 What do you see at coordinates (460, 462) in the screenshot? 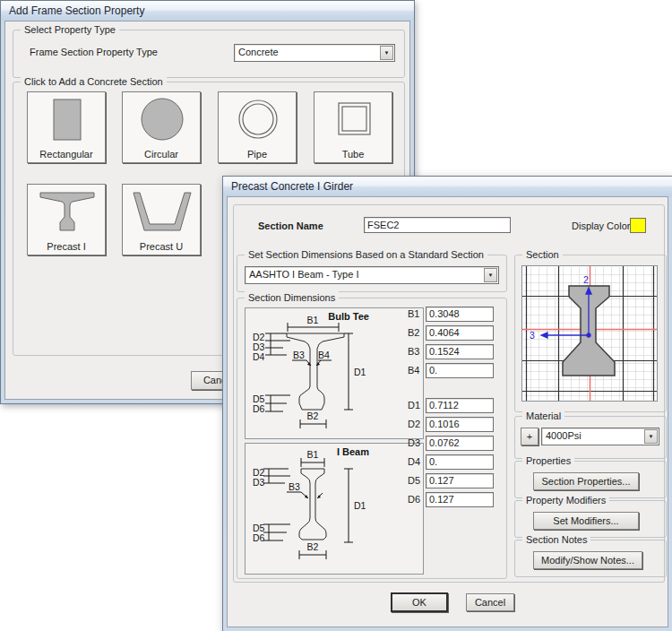
I see `dim-field-d4: 0.` at bounding box center [460, 462].